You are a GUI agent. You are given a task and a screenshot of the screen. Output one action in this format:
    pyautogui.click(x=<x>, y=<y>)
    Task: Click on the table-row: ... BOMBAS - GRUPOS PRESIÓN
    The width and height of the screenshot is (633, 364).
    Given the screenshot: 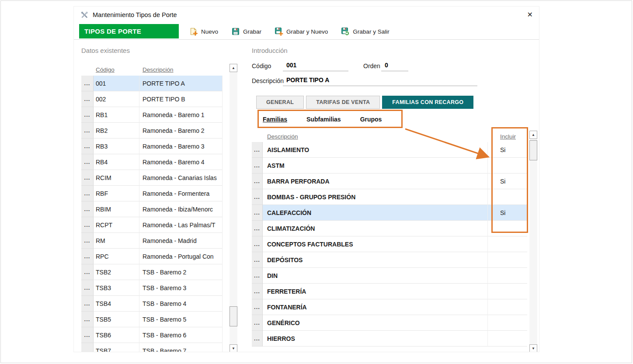 What is the action you would take?
    pyautogui.click(x=390, y=197)
    